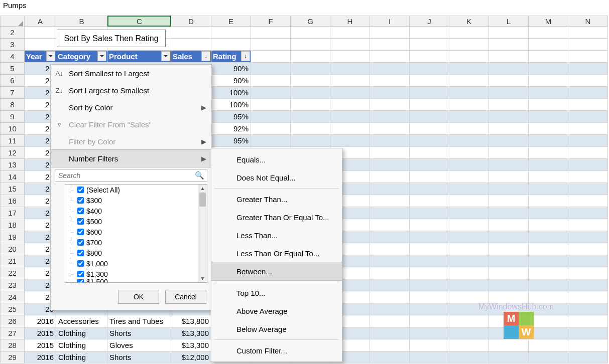  Describe the element at coordinates (277, 271) in the screenshot. I see `submenu-between: Between...` at that location.